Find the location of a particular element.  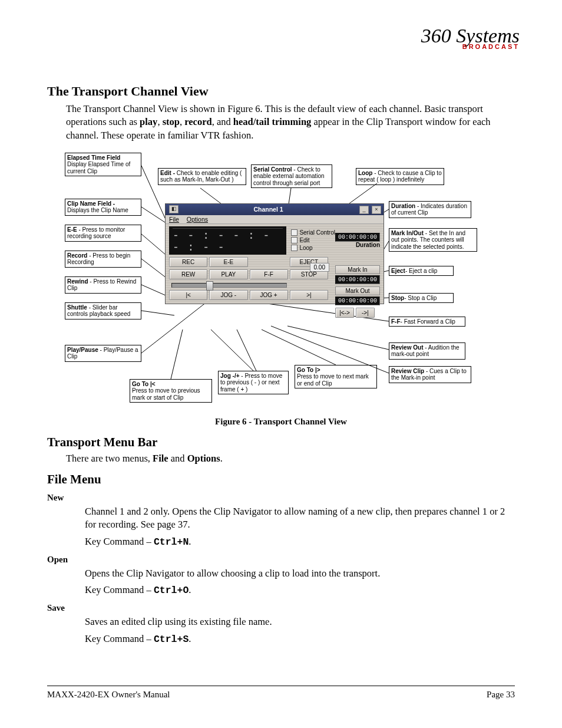

subhead-new: New is located at coordinates (281, 498).